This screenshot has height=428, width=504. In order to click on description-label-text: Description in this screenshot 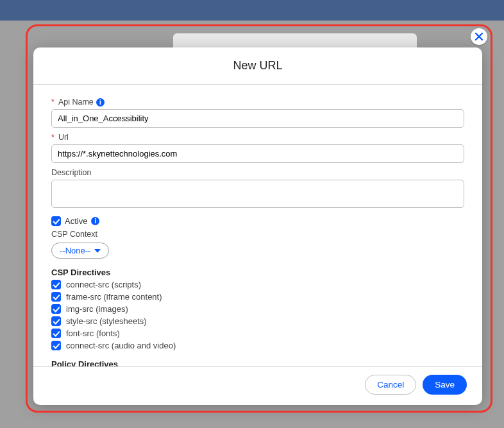, I will do `click(72, 173)`.